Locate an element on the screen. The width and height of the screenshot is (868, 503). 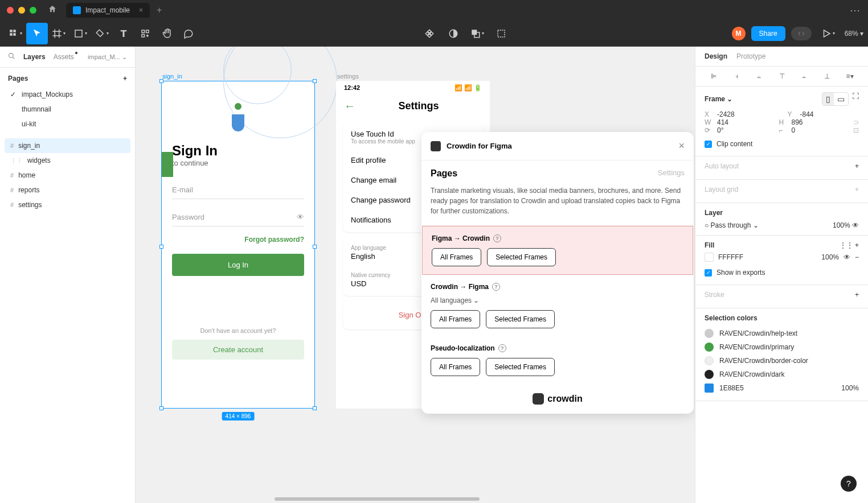
new-tab-button: + is located at coordinates (159, 10).